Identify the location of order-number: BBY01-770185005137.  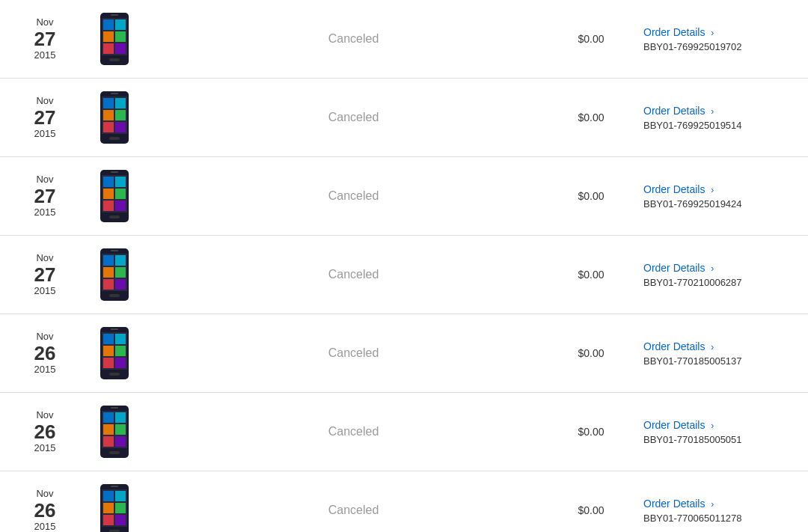
(718, 361).